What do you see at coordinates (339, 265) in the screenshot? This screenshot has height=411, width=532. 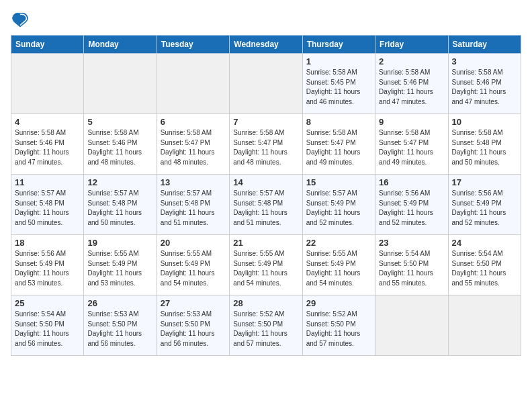 I see `calendar-cell: 22Sunrise: 5:55 AMSunset: 5:49 PMDayligh…` at bounding box center [339, 265].